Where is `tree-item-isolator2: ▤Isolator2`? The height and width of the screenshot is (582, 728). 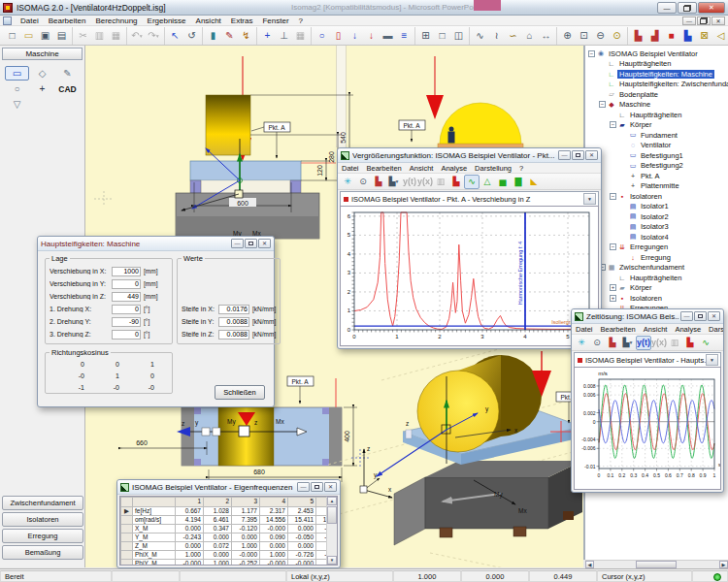 tree-item-isolator2: ▤Isolator2 is located at coordinates (656, 217).